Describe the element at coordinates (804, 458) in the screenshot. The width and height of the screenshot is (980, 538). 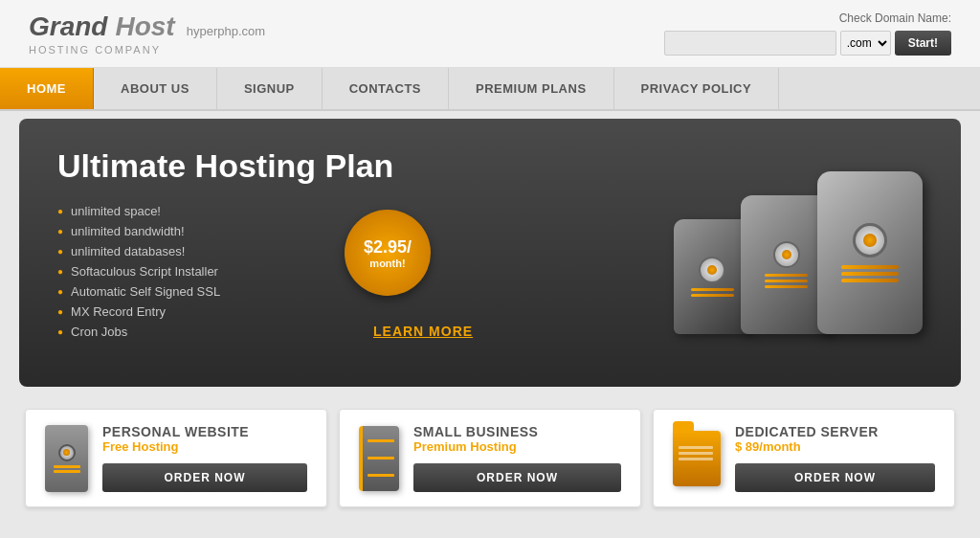
I see `dedicated-server-card: DEDICATED SERVER $ 89/month ORDER NOW` at that location.